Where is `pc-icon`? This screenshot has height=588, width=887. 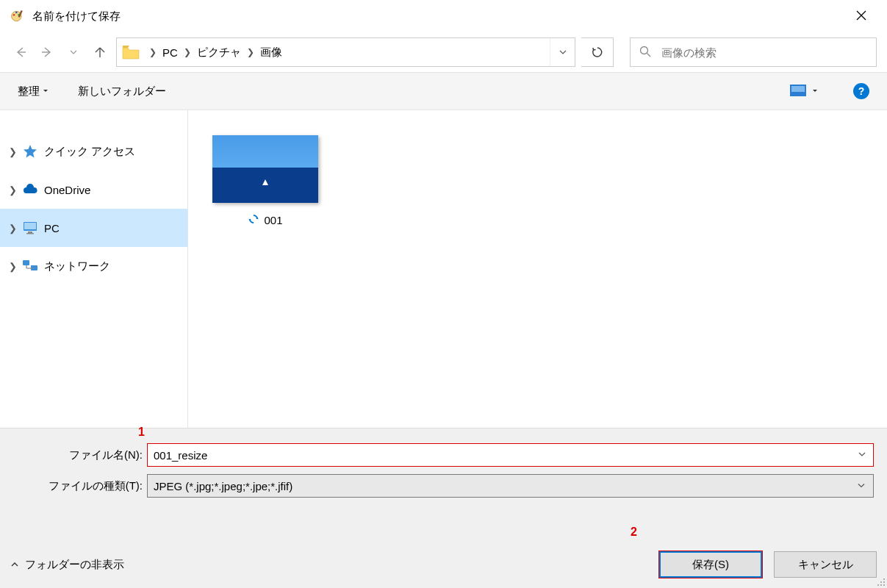 pc-icon is located at coordinates (30, 228).